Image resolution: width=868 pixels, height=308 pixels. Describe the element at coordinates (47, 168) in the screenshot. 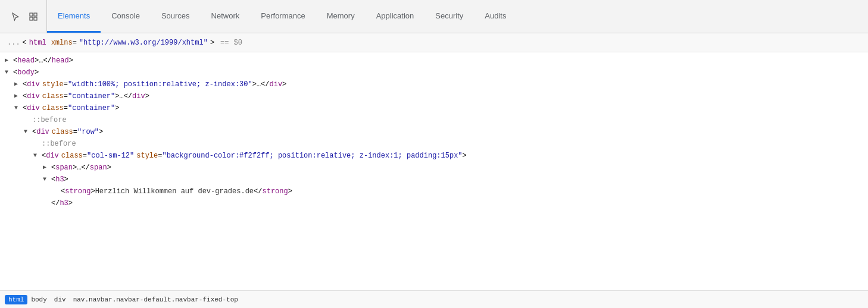

I see `triangle-span` at that location.